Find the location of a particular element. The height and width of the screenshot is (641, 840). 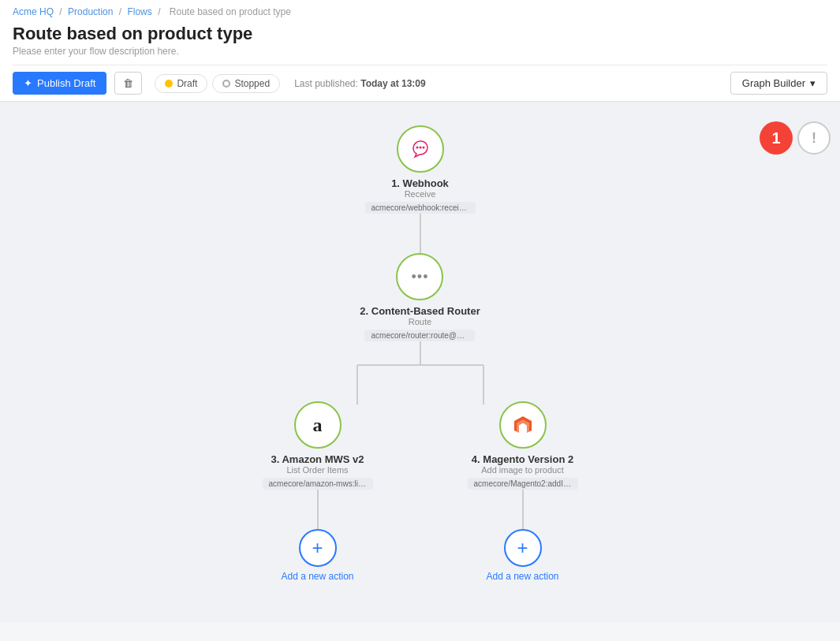

node-sublabel-webhook: Receive is located at coordinates (420, 194).